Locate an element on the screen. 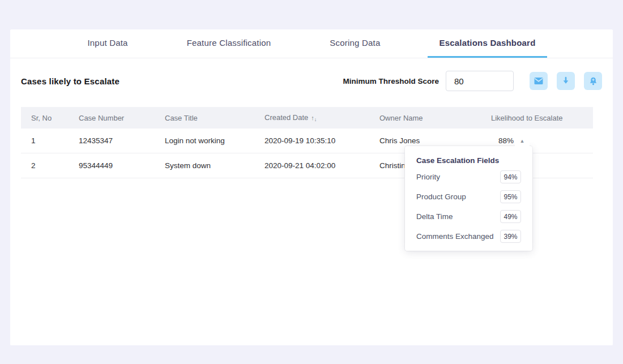  email-icon is located at coordinates (539, 81).